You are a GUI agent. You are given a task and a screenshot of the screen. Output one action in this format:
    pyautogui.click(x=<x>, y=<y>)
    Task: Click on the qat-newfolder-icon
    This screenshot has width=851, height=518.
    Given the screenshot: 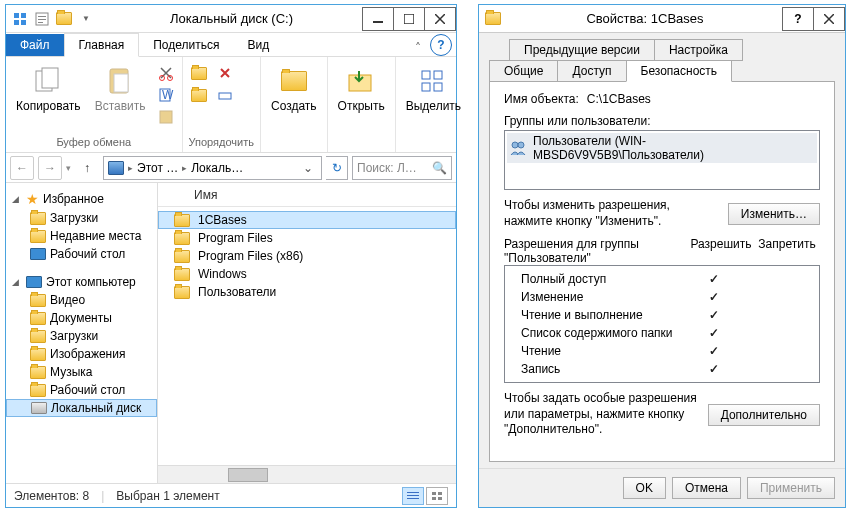 What is the action you would take?
    pyautogui.click(x=64, y=19)
    